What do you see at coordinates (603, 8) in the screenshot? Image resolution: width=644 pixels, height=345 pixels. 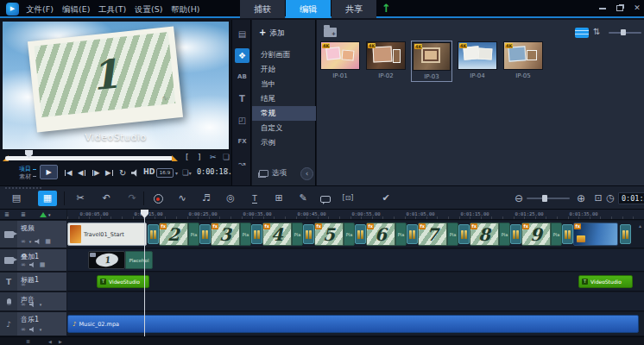 I see `minimize-button` at bounding box center [603, 8].